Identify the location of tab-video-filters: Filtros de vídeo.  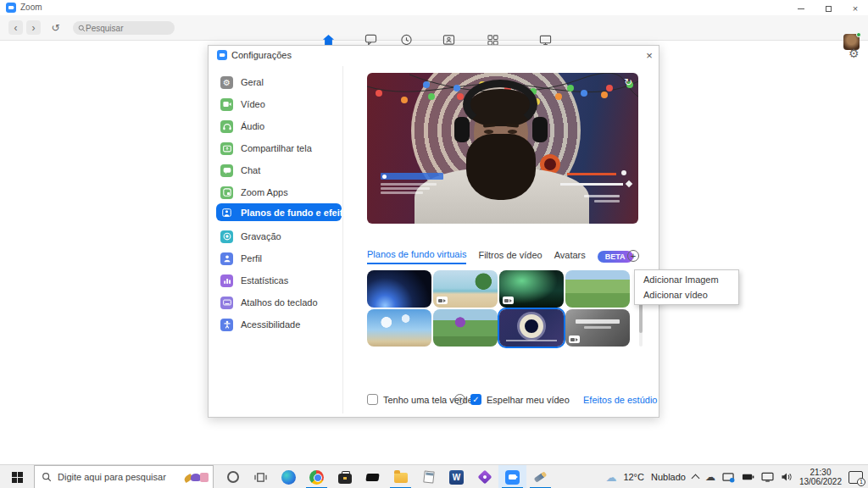
(510, 257).